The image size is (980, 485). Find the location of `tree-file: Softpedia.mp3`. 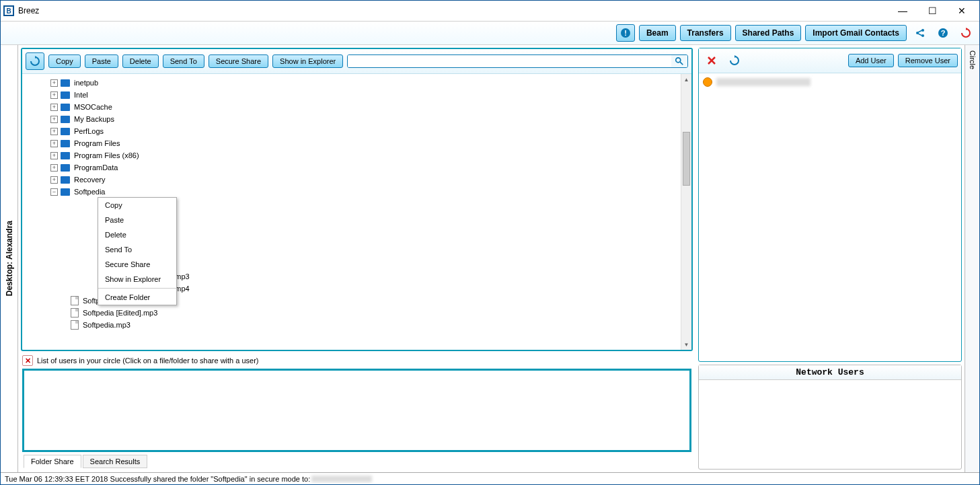

tree-file: Softpedia.mp3 is located at coordinates (352, 325).